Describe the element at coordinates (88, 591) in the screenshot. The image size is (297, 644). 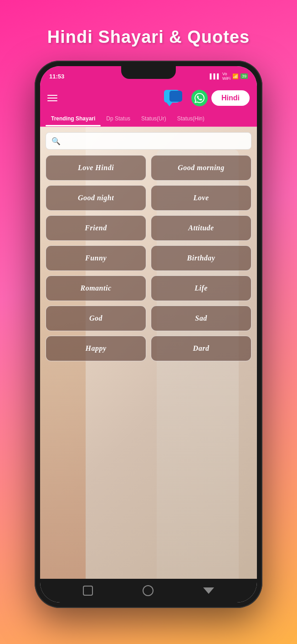
I see `home-square-button` at that location.